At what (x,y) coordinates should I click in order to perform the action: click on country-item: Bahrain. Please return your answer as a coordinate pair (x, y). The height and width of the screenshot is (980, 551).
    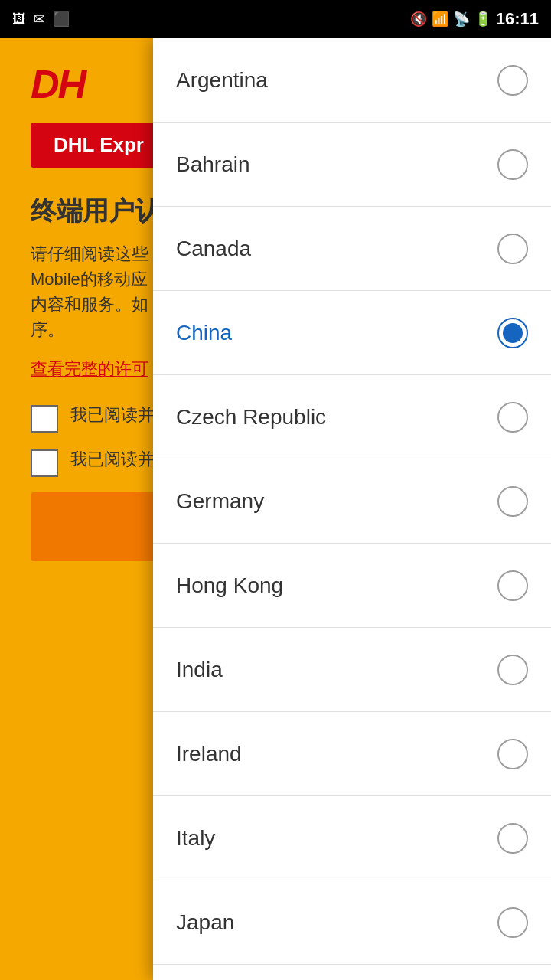
    Looking at the image, I should click on (352, 165).